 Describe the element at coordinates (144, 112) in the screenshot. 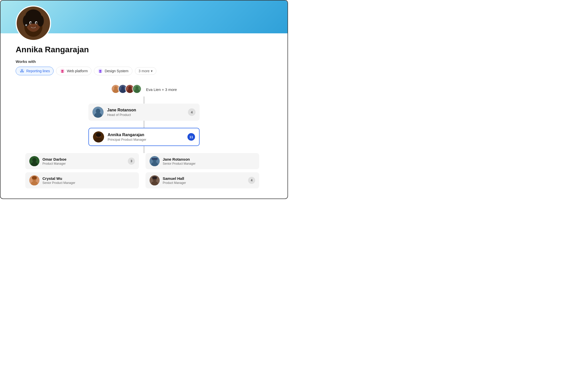

I see `manager-card: Jane Rotanson Head of Product 4` at that location.